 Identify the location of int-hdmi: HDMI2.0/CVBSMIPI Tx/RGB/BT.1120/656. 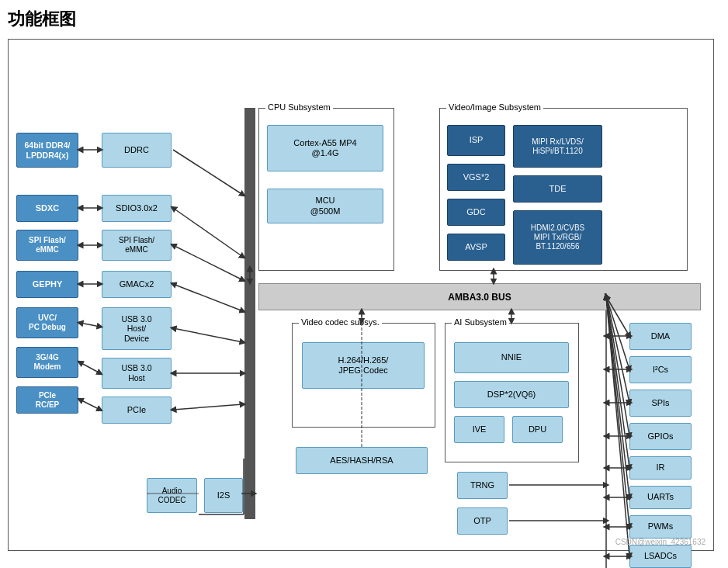
(557, 237).